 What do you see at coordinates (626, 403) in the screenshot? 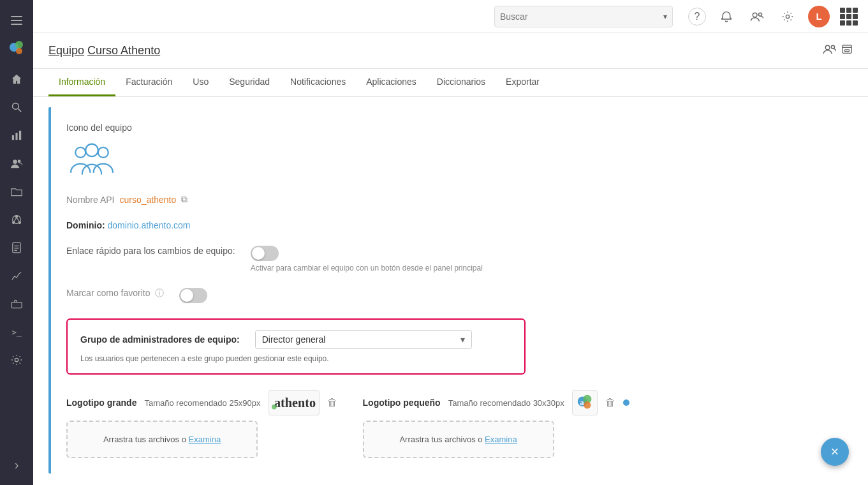
I see `logo-small-info-dot` at bounding box center [626, 403].